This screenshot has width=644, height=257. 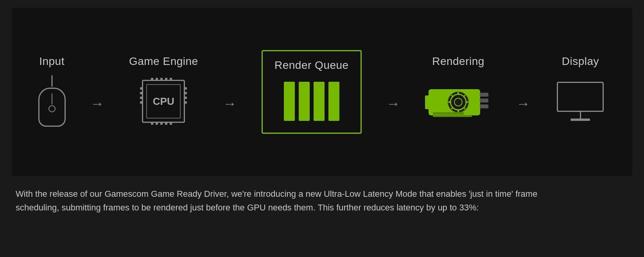 What do you see at coordinates (312, 92) in the screenshot?
I see `pipeline-item-render-queue: Render Queue` at bounding box center [312, 92].